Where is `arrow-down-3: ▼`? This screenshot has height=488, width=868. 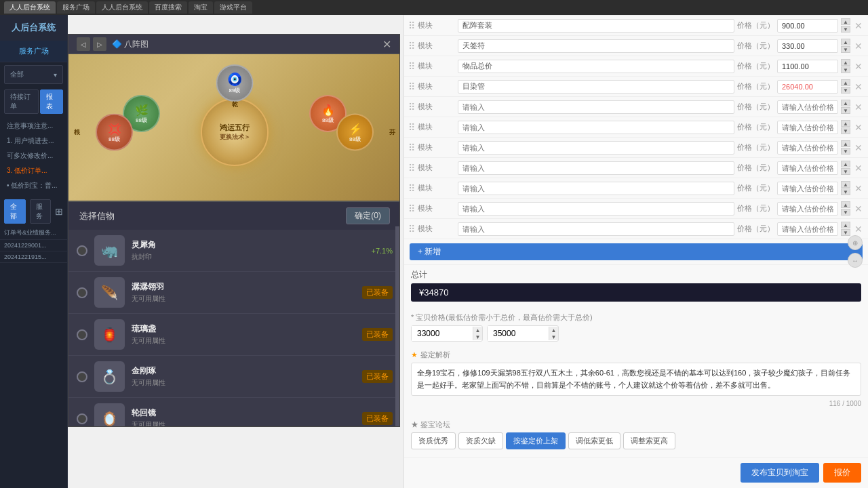
arrow-down-3: ▼ is located at coordinates (846, 70).